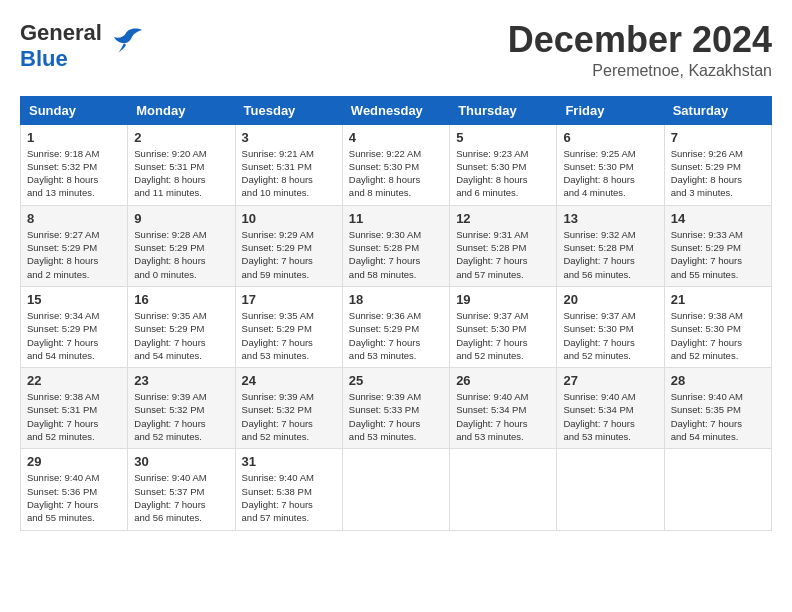 The width and height of the screenshot is (792, 612). Describe the element at coordinates (491, 410) in the screenshot. I see `sunset-label: Sunset: 5:34 PM` at that location.